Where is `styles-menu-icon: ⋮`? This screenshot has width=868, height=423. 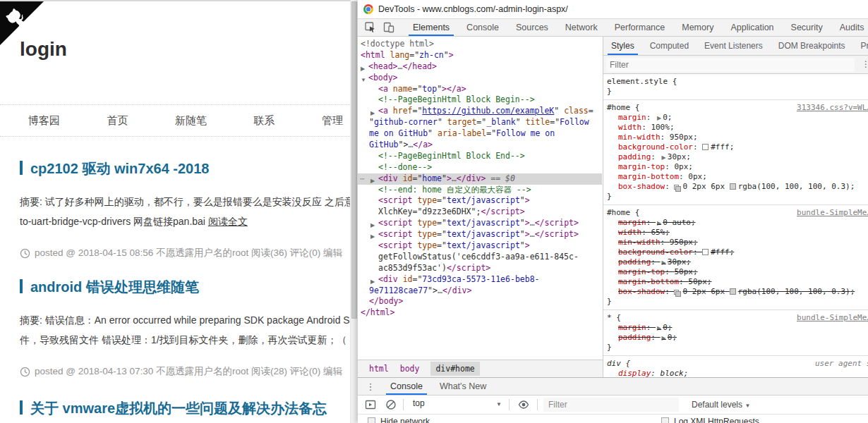 styles-menu-icon: ⋮ is located at coordinates (865, 64).